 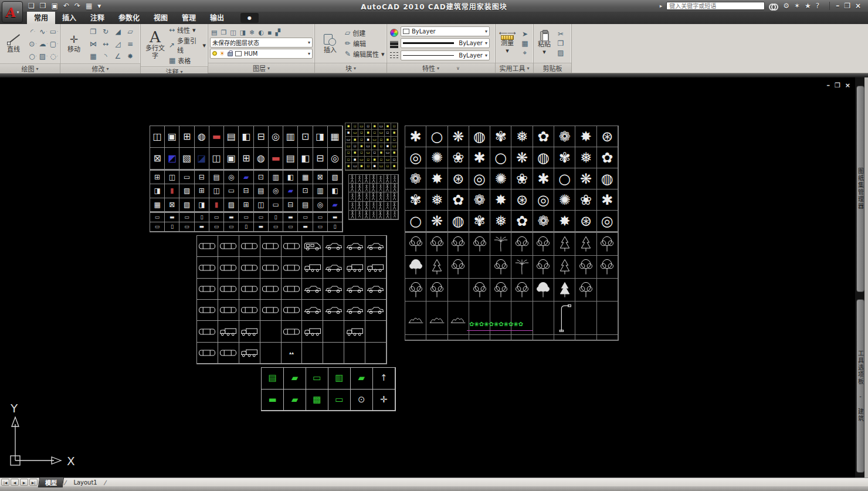 I want to click on block-cell: ◪, so click(x=202, y=158).